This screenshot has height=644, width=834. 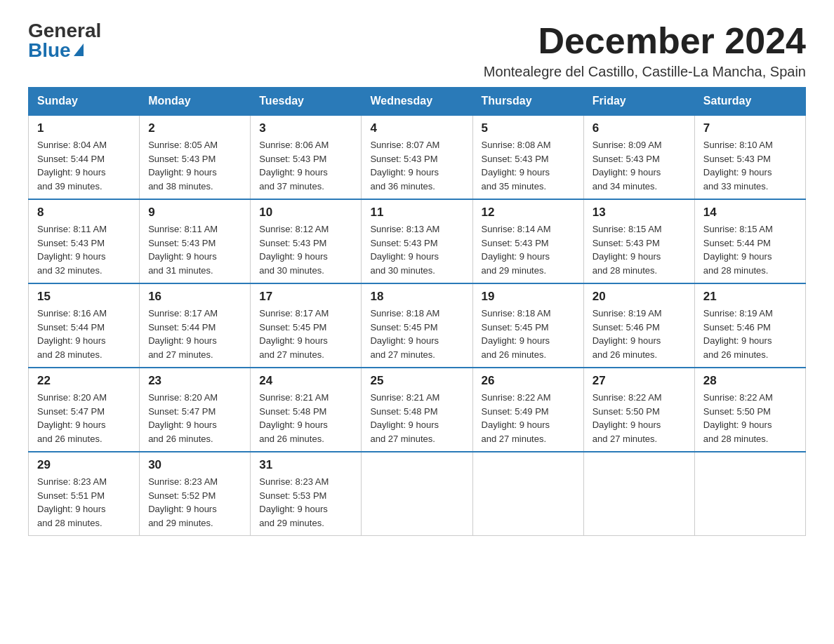 I want to click on day-info: Sunrise: 8:17 AMSunset: 5:44 PMDaylight:…, so click(x=195, y=334).